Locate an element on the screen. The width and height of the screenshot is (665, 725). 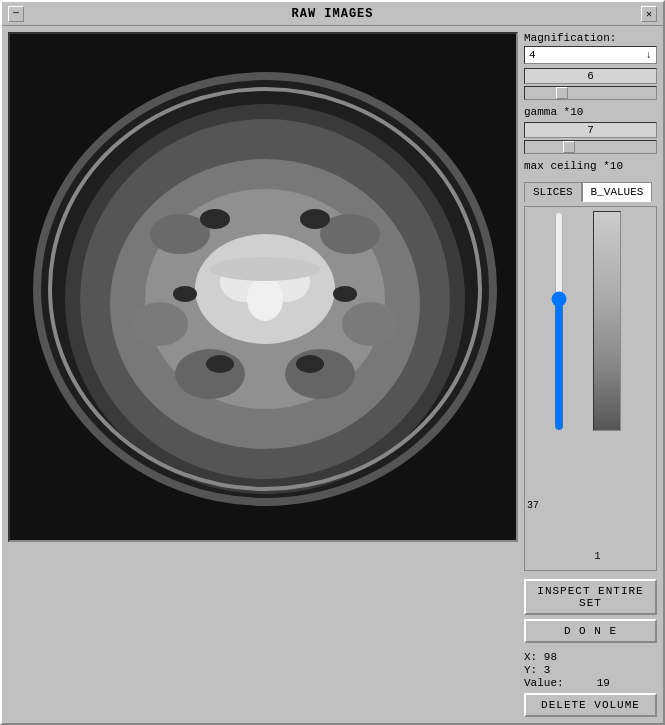
window-title: RAW IMAGES is located at coordinates (332, 14).